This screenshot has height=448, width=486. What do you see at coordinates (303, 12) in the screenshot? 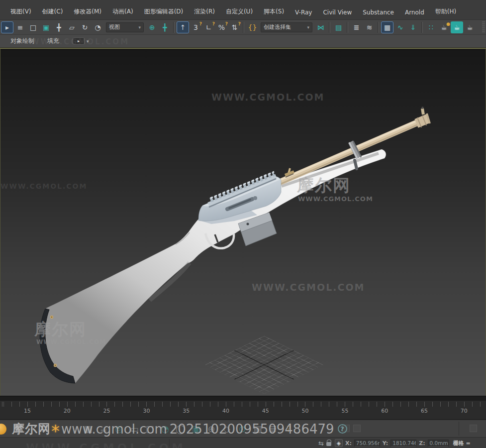
I see `menu-item-vray: V-Ray` at bounding box center [303, 12].